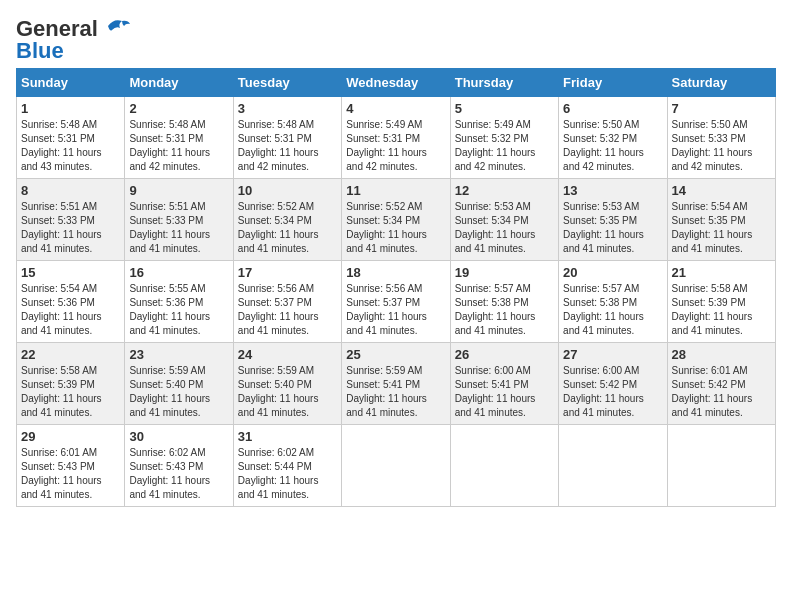 This screenshot has height=612, width=792. What do you see at coordinates (396, 354) in the screenshot?
I see `day-number: 25` at bounding box center [396, 354].